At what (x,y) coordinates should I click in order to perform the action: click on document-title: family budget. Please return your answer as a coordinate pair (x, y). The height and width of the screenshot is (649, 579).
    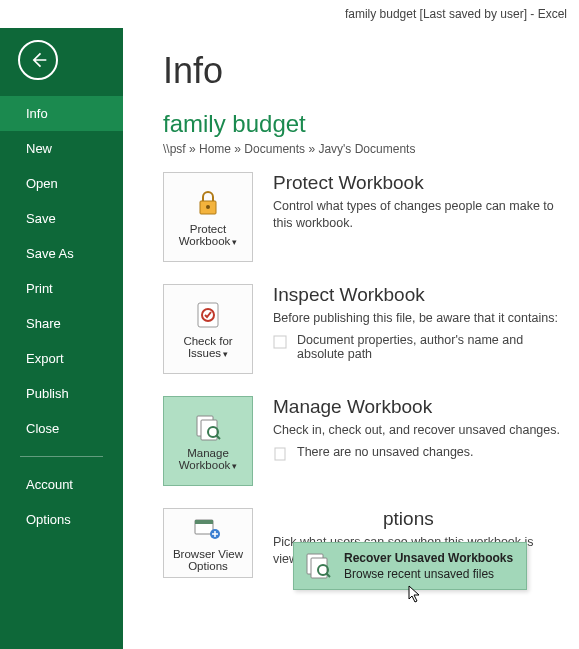
    Looking at the image, I should click on (363, 124).